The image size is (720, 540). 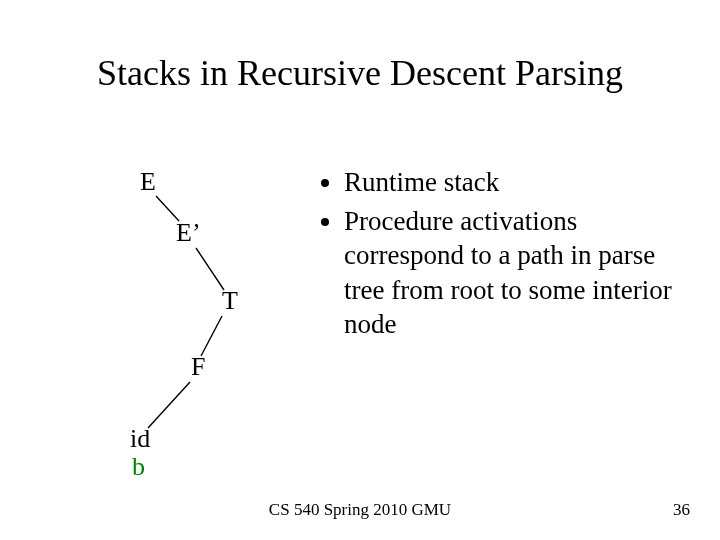 I want to click on tree-node-F: F, so click(x=198, y=367).